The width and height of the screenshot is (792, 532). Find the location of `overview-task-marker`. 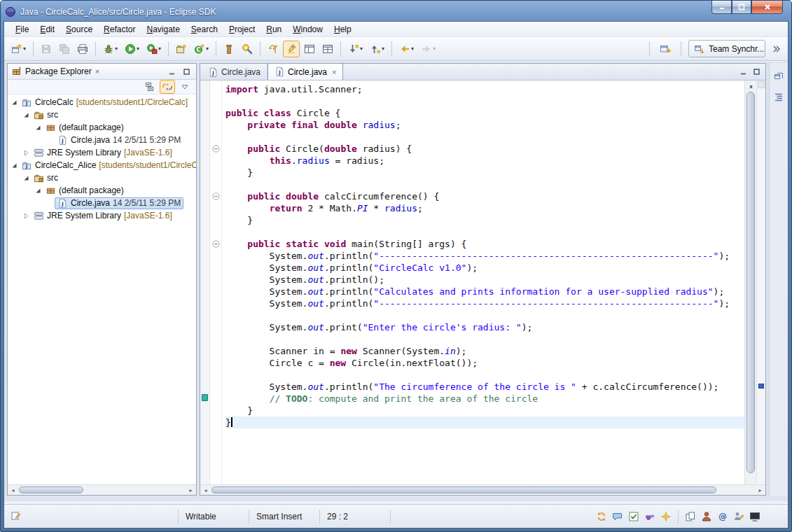

overview-task-marker is located at coordinates (761, 386).